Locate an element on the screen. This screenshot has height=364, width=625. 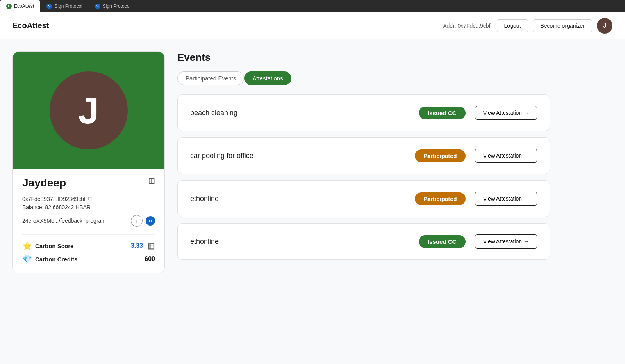
carbon-credits-value: 600 is located at coordinates (150, 259).